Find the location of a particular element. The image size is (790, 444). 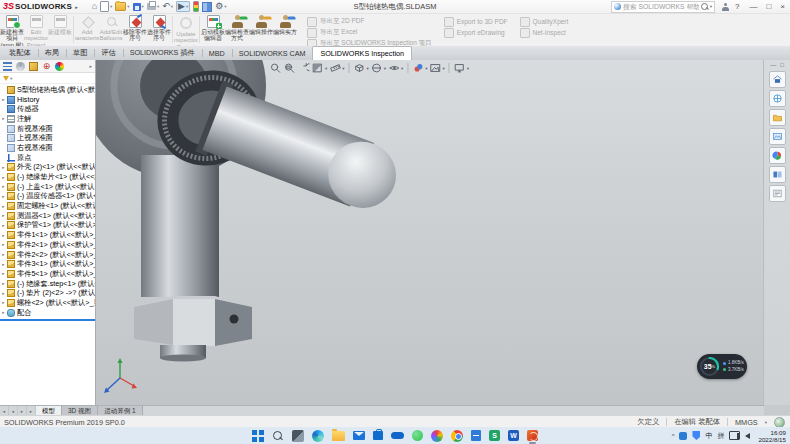

propertymanager-icon is located at coordinates (20, 66).